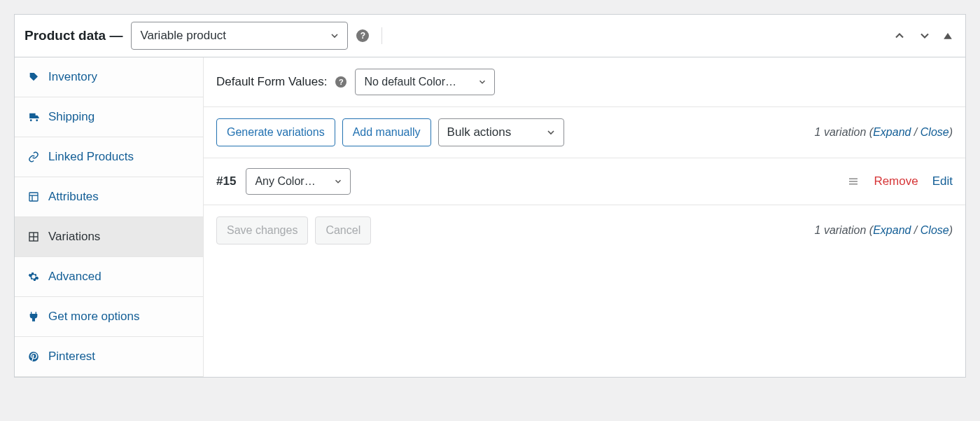  What do you see at coordinates (410, 82) in the screenshot?
I see `default-color-value: No default Color…` at bounding box center [410, 82].